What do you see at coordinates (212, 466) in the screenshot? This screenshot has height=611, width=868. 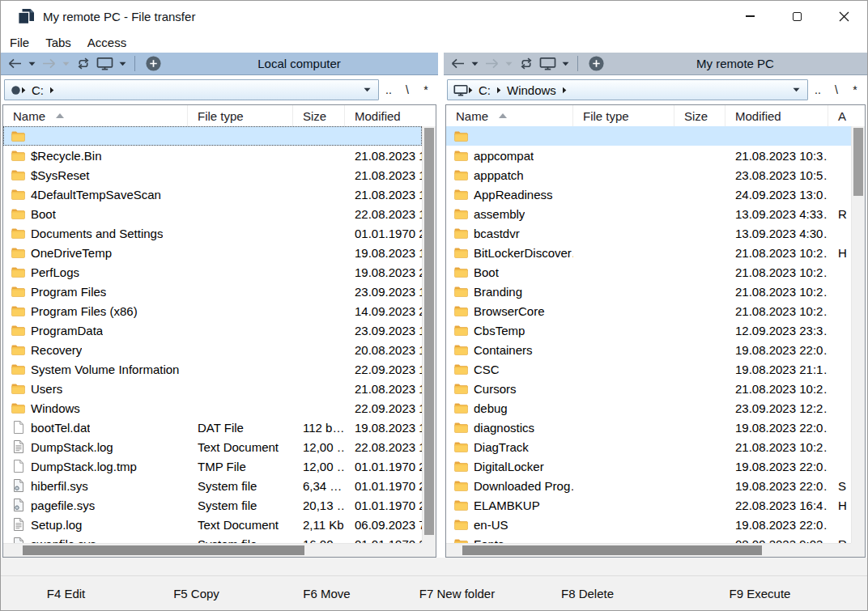 I see `file-row: DumpStack.log.tmpTMP File12,00 …01.01.19…` at bounding box center [212, 466].